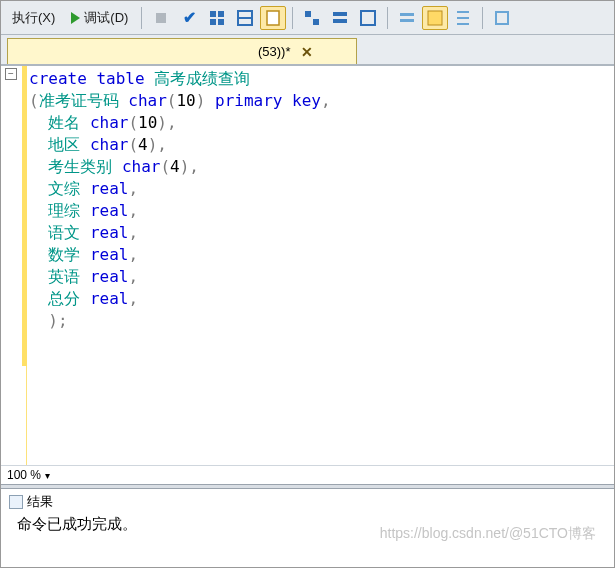 The width and height of the screenshot is (615, 568). I want to click on page-icon, so click(273, 18).